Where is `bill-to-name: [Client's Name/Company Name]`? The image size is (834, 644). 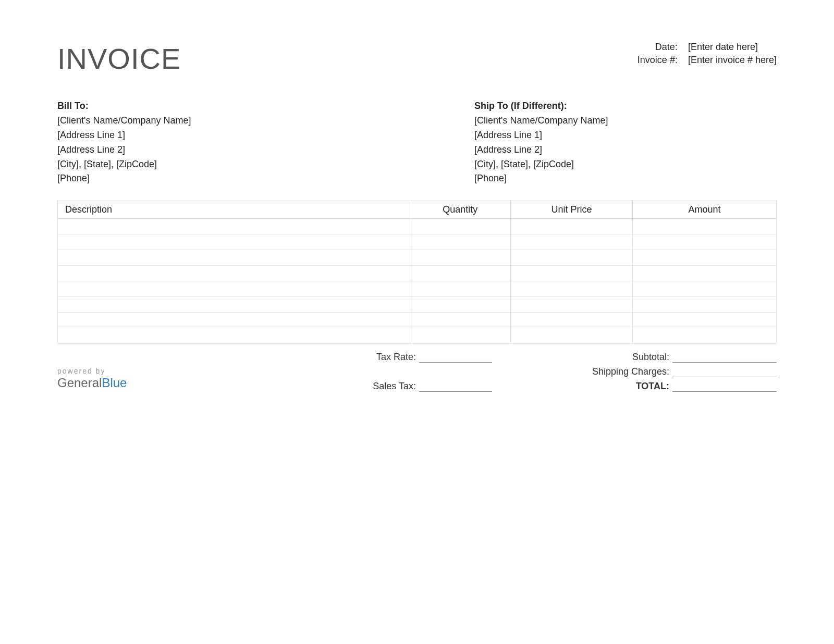
bill-to-name: [Client's Name/Company Name] is located at coordinates (237, 121).